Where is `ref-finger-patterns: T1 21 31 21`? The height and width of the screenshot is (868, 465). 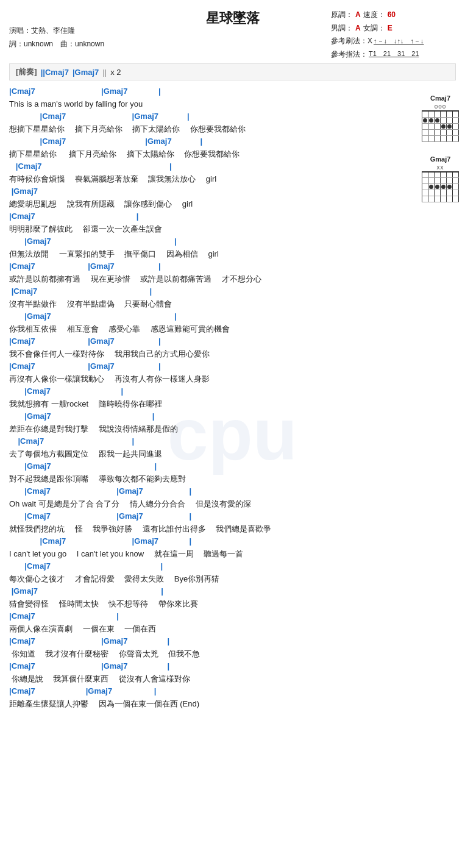 ref-finger-patterns: T1 21 31 21 is located at coordinates (394, 55).